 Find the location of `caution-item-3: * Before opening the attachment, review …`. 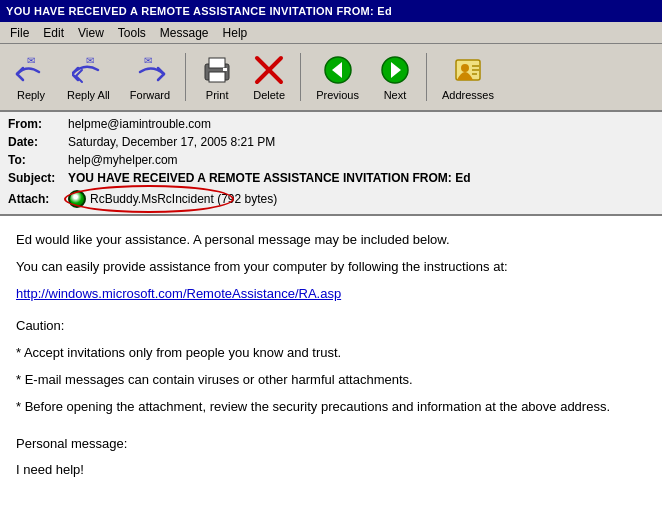

caution-item-3: * Before opening the attachment, review … is located at coordinates (331, 408).